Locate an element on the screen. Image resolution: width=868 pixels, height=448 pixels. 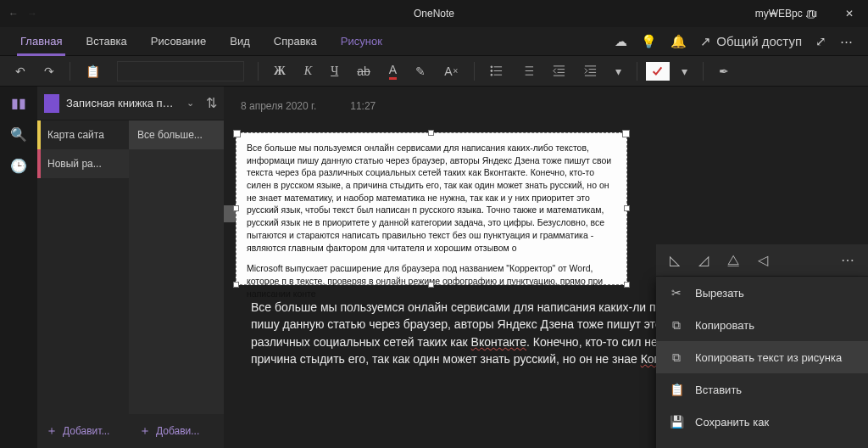
add-page-button: ＋Добави... is located at coordinates (177, 431).